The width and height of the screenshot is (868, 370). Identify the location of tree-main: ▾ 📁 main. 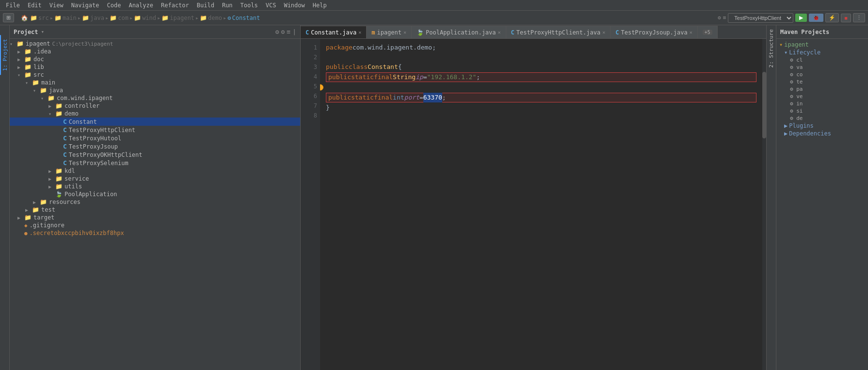
(155, 83).